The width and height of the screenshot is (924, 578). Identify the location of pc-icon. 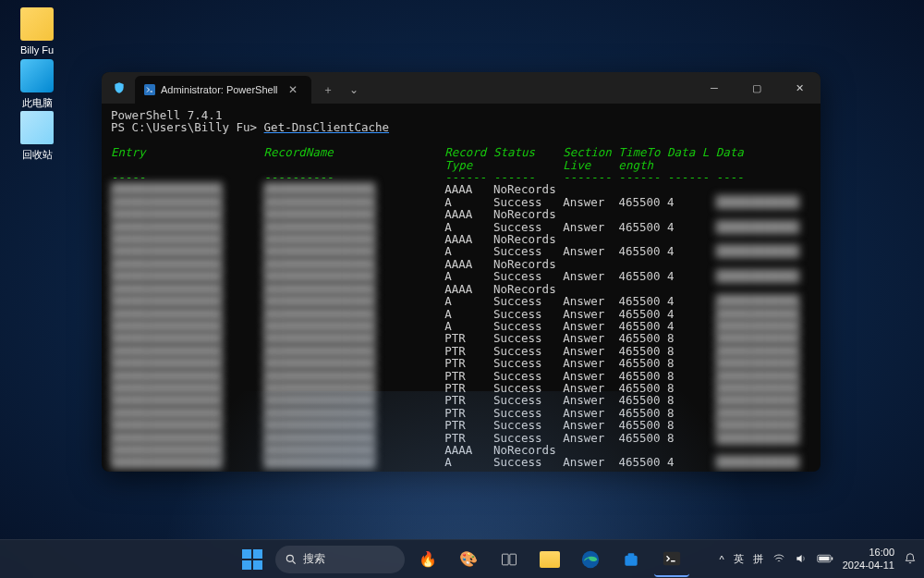
(37, 76).